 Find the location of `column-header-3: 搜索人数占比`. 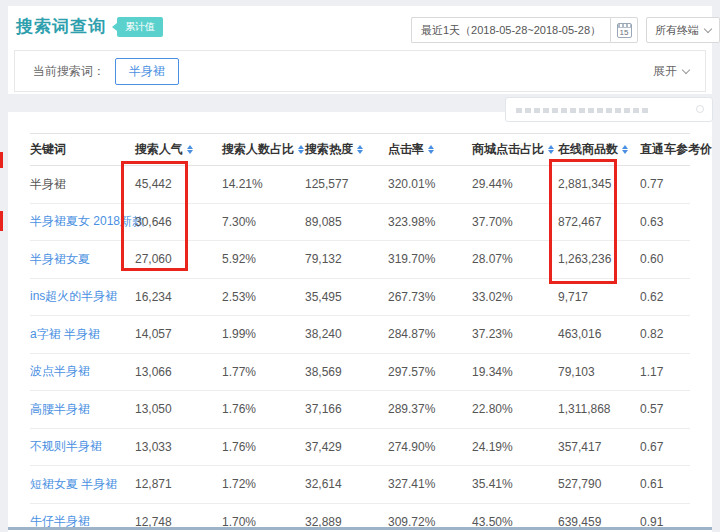

column-header-3: 搜索人数占比 is located at coordinates (264, 150).